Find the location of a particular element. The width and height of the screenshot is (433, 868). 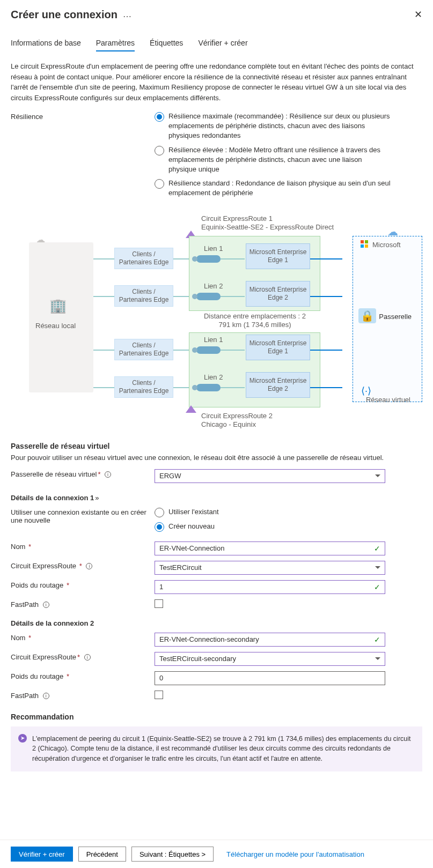

conn2-fastpath-checkbox is located at coordinates (159, 695).